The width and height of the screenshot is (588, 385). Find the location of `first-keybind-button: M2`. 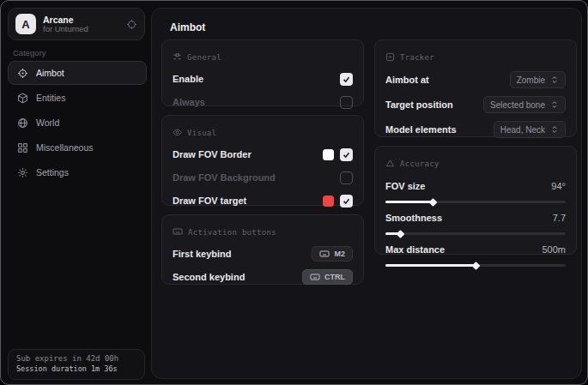

first-keybind-button: M2 is located at coordinates (332, 254).